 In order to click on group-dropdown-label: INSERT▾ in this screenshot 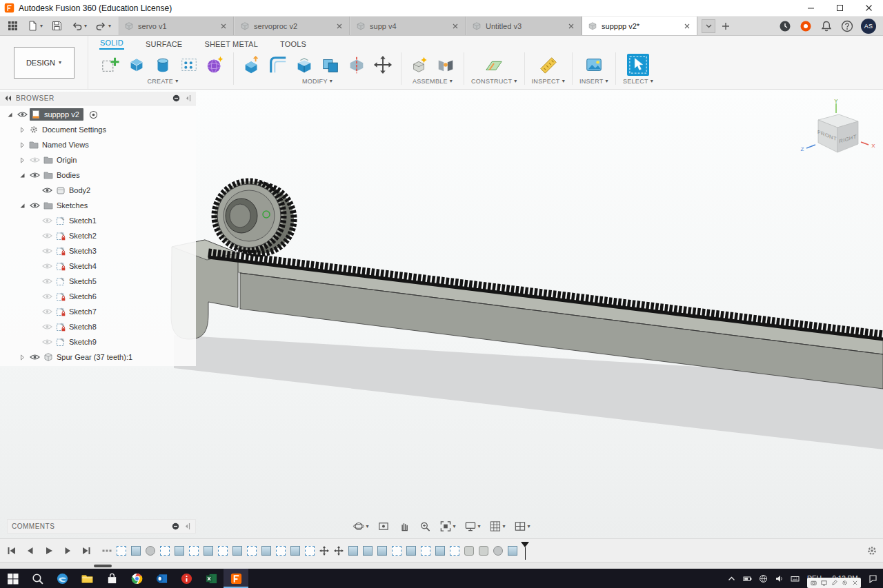, I will do `click(594, 81)`.